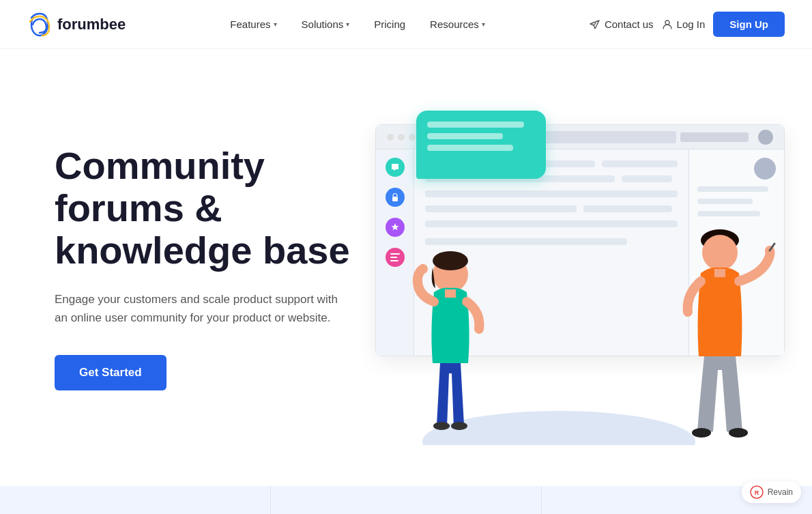 This screenshot has width=812, height=514. What do you see at coordinates (111, 373) in the screenshot?
I see `hero-cta-button: Get Started` at bounding box center [111, 373].